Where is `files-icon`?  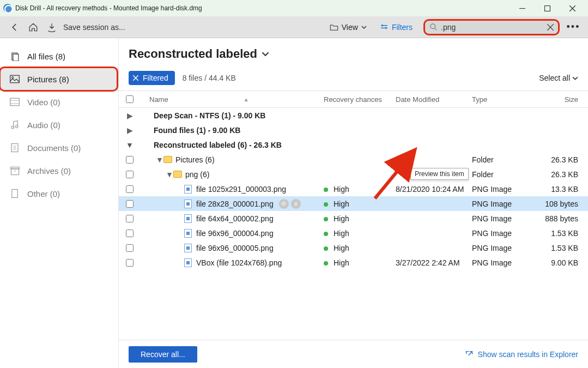
files-icon is located at coordinates (15, 56).